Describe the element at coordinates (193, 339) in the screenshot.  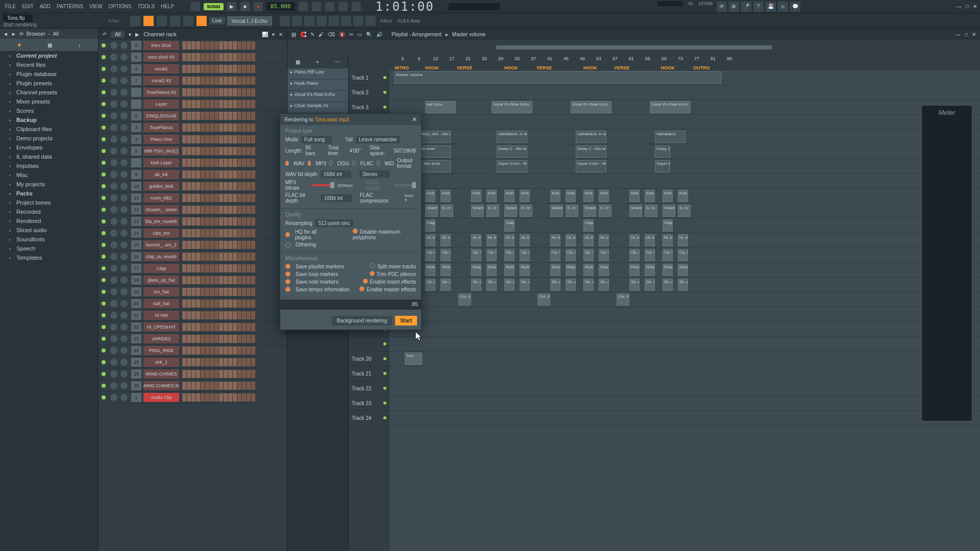
I see `channel-row: 23ohRIDE2` at that location.